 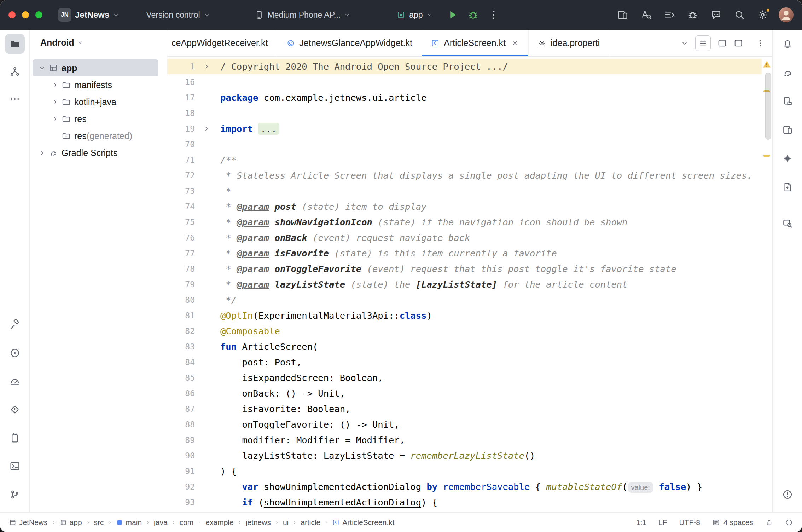 I want to click on unlock-icon, so click(x=769, y=522).